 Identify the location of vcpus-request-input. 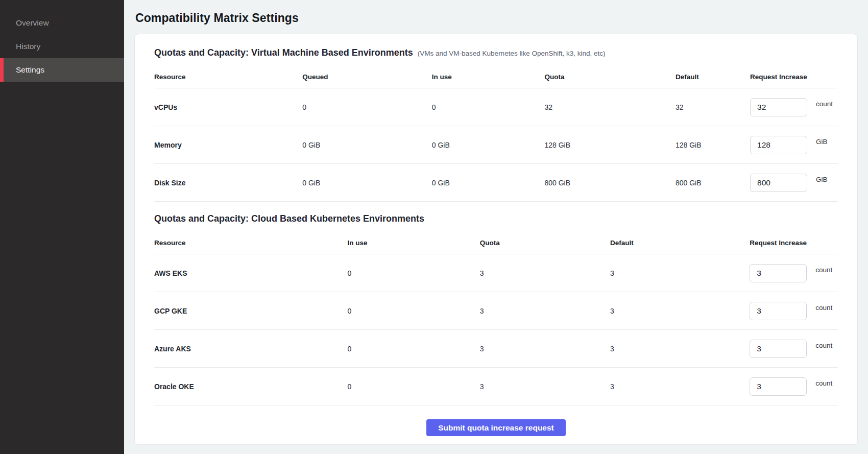
(779, 107).